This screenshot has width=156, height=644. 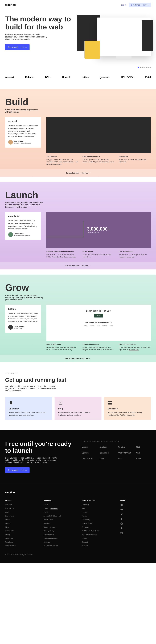 What do you see at coordinates (140, 5) in the screenshot?
I see `header-get-started-button: Get started — it's free` at bounding box center [140, 5].